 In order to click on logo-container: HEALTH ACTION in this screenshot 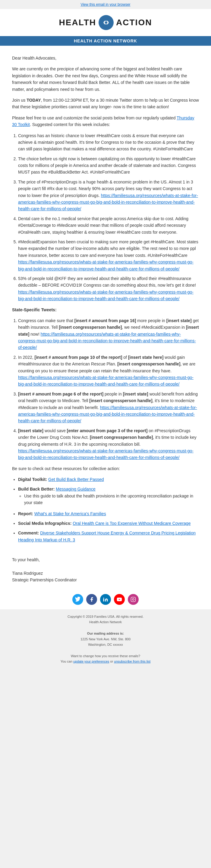, I will do `click(105, 23)`.